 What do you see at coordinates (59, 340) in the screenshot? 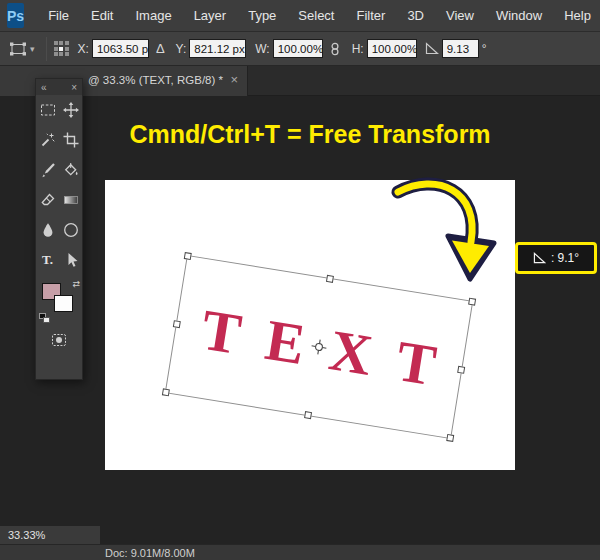
I see `quick-mask-tool` at bounding box center [59, 340].